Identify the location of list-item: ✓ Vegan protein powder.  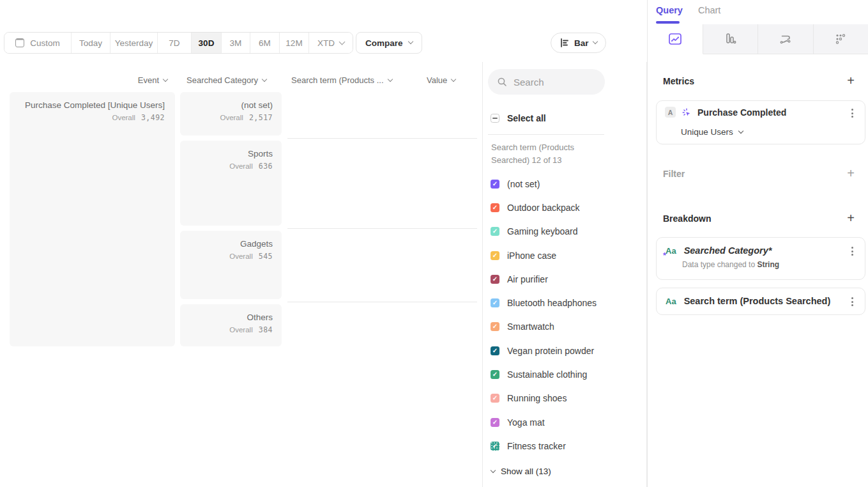
(544, 350).